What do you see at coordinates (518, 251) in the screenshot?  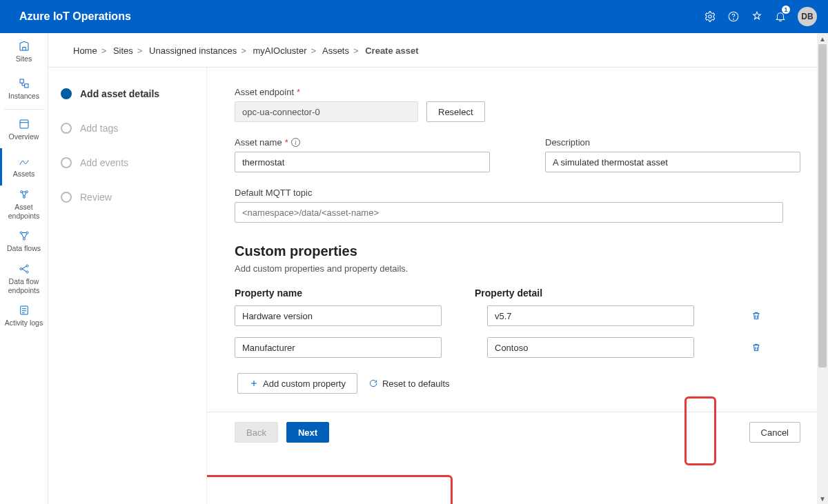 I see `custom-properties-title: Custom properties` at bounding box center [518, 251].